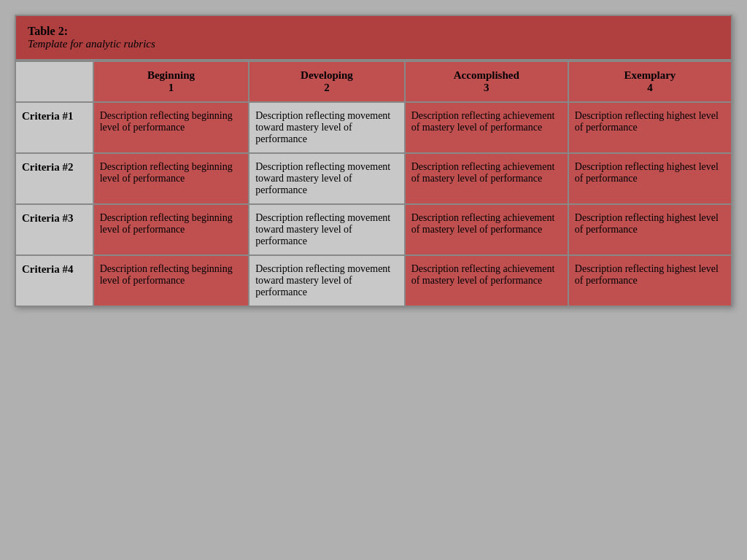 This screenshot has width=747, height=560. What do you see at coordinates (171, 230) in the screenshot?
I see `beginning-cell-3: Description reflecting beginning level o…` at bounding box center [171, 230].